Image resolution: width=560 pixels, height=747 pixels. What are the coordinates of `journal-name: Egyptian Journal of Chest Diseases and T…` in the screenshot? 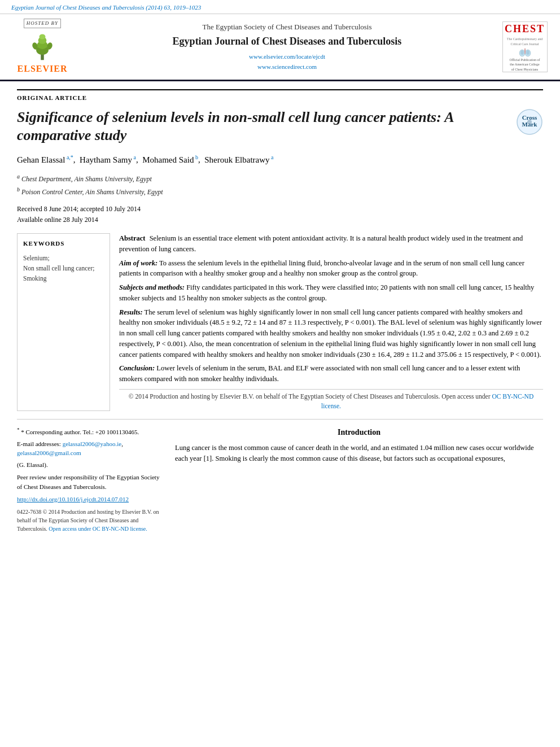 It's located at (287, 42).